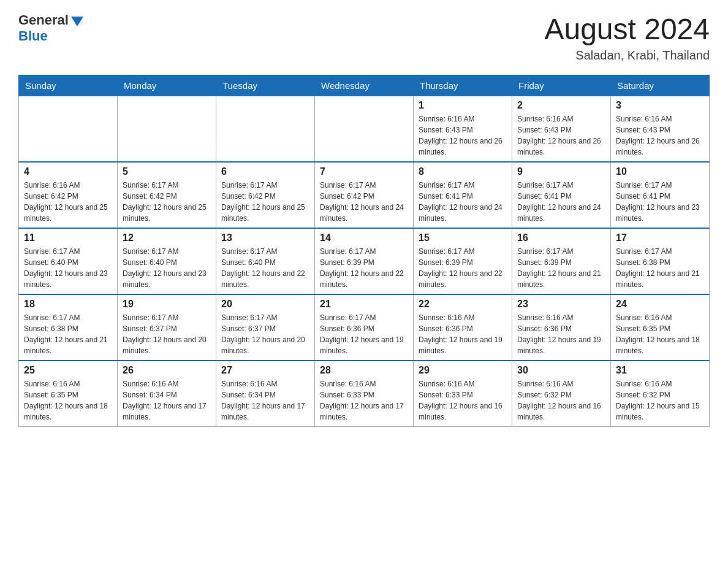  What do you see at coordinates (364, 261) in the screenshot?
I see `calendar-cell: 14Sunrise: 6:17 AM Sunset: 6:39 PM Dayli…` at bounding box center [364, 261].